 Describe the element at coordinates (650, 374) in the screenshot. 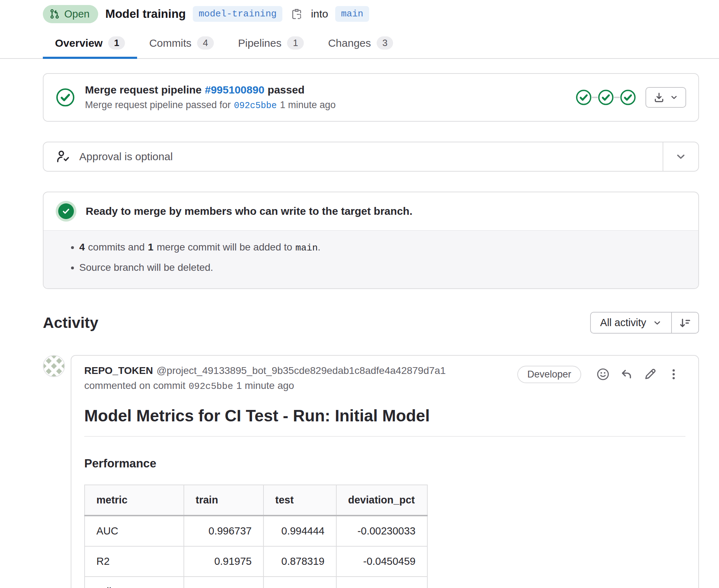

I see `edit-button` at that location.